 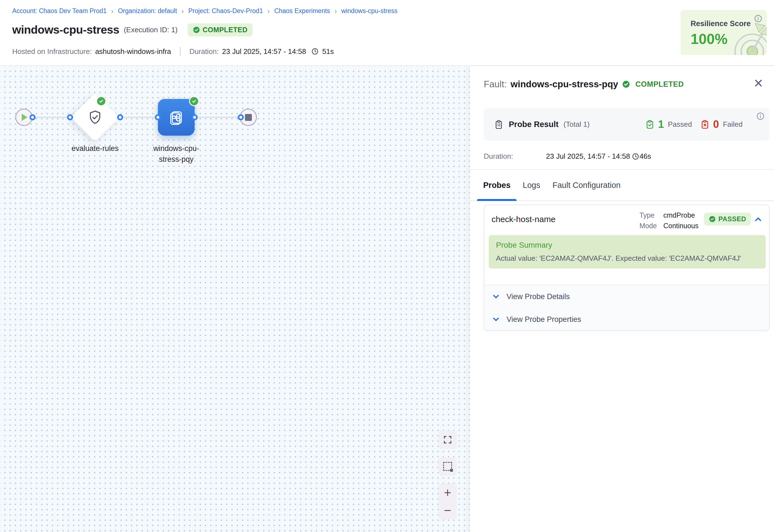 I want to click on probe-summary-title: Probe Summary, so click(x=627, y=245).